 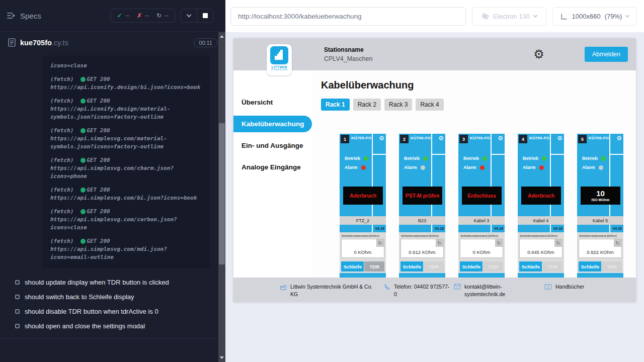 What do you see at coordinates (541, 208) in the screenshot?
I see `rack-module-card-4: 4KÜ706-FO⚙ Betrieb Alarm Aderbruch Kabel…` at bounding box center [541, 208].